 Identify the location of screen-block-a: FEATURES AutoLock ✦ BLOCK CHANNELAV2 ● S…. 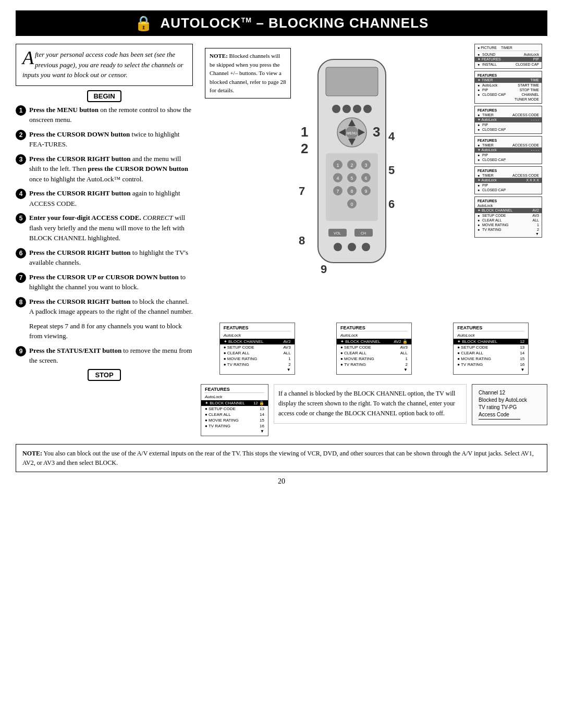
(258, 349).